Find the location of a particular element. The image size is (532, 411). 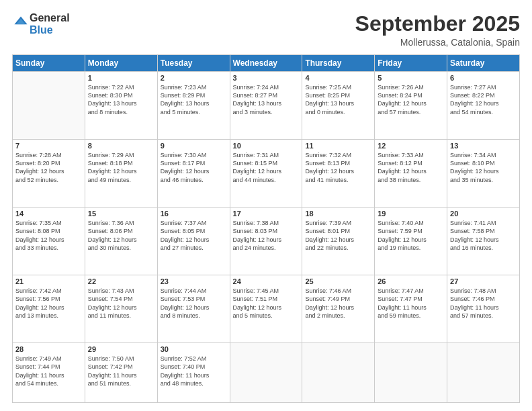

calendar-cell: 23Sunrise: 7:44 AM Sunset: 7:53 PM Dayli… is located at coordinates (193, 309).